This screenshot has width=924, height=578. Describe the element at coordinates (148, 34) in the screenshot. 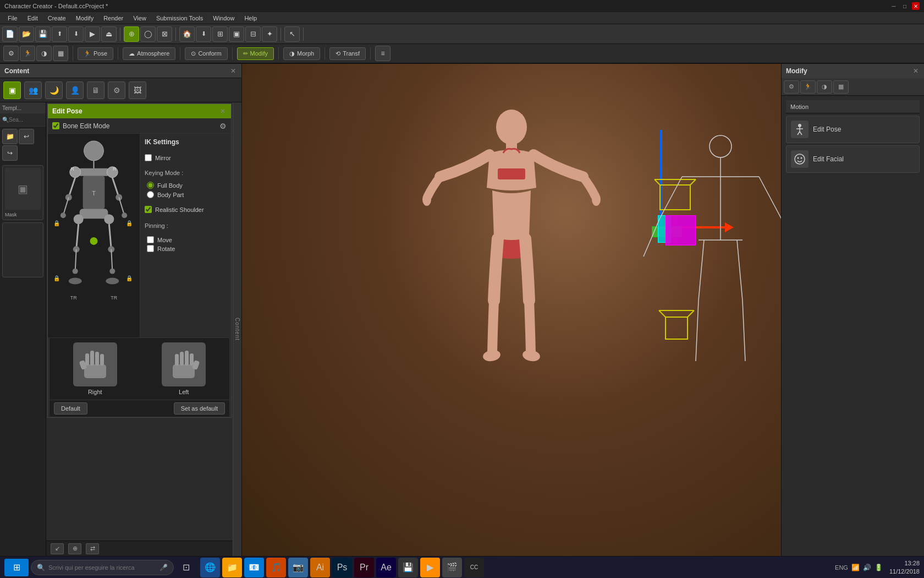

I see `rotate-mode-btn: ◯` at that location.